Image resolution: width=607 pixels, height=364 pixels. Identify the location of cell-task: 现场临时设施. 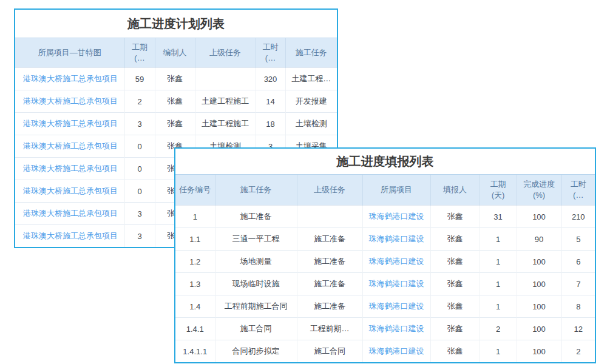
(256, 284).